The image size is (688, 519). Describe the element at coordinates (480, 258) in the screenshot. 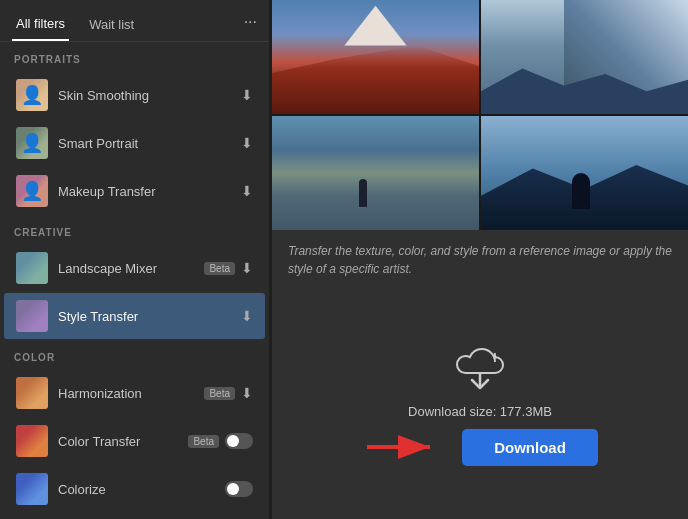

I see `filter-description: Transfer the texture, color, and style f…` at that location.